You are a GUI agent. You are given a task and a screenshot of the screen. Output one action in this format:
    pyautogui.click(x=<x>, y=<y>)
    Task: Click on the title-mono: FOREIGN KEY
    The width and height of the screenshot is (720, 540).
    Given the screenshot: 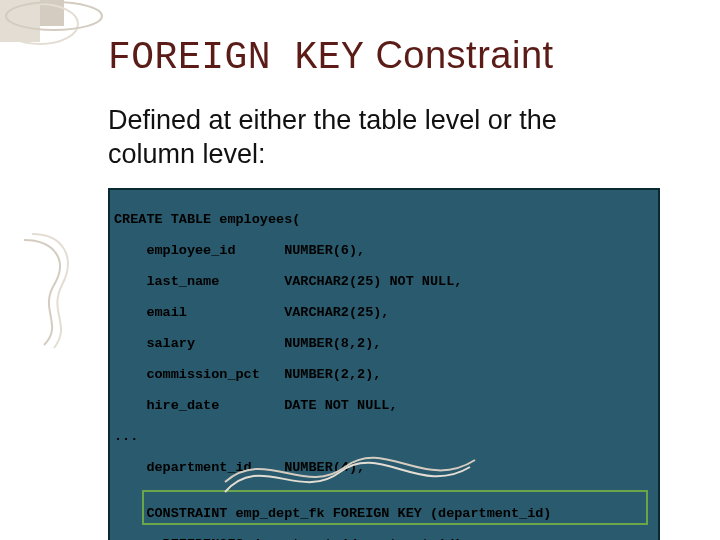 What is the action you would take?
    pyautogui.click(x=236, y=58)
    